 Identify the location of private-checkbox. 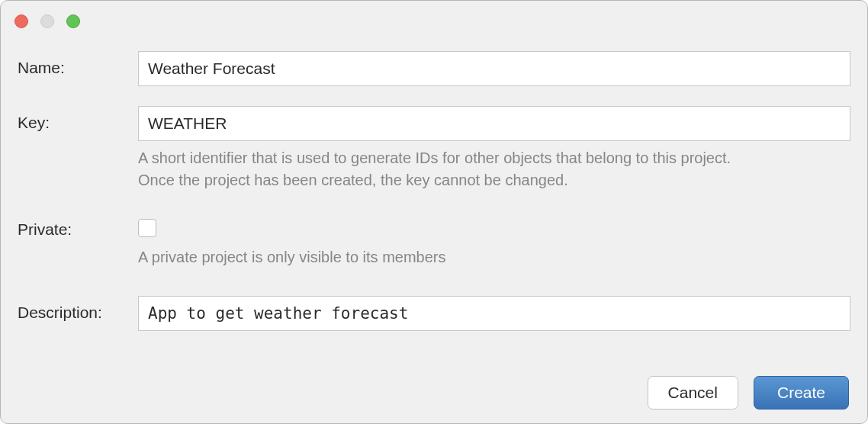
(147, 228).